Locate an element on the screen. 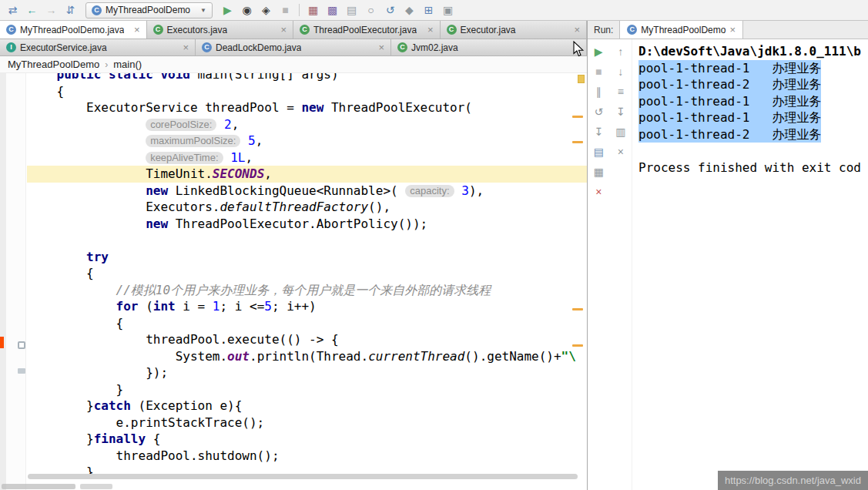 The height and width of the screenshot is (490, 868). console-line: Process finished with exit cod is located at coordinates (753, 168).